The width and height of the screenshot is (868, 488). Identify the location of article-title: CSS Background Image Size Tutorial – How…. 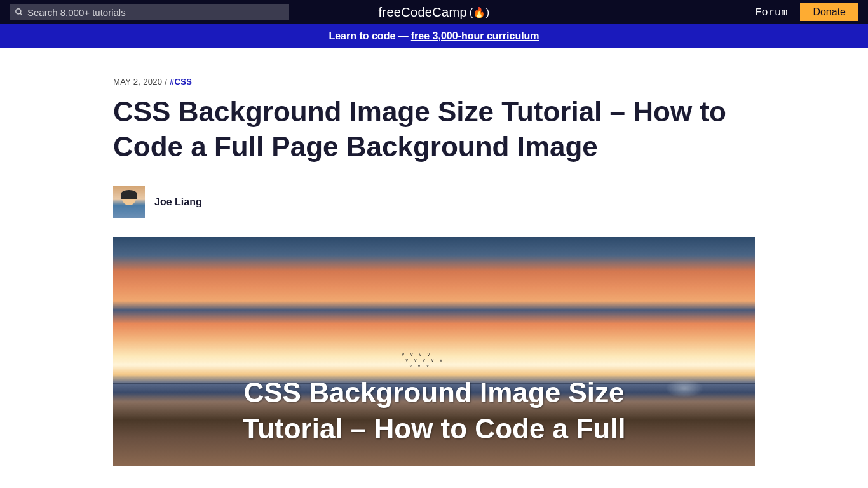
(434, 129).